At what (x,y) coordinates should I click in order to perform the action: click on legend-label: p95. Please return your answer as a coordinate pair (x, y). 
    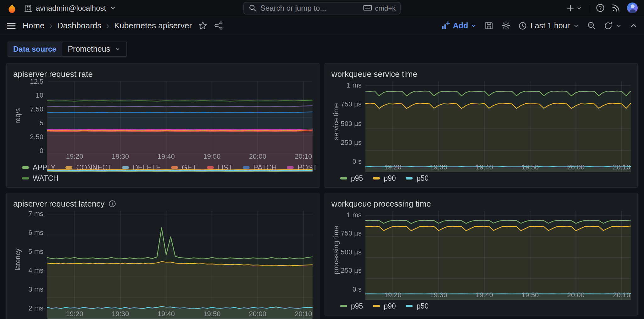
    Looking at the image, I should click on (357, 306).